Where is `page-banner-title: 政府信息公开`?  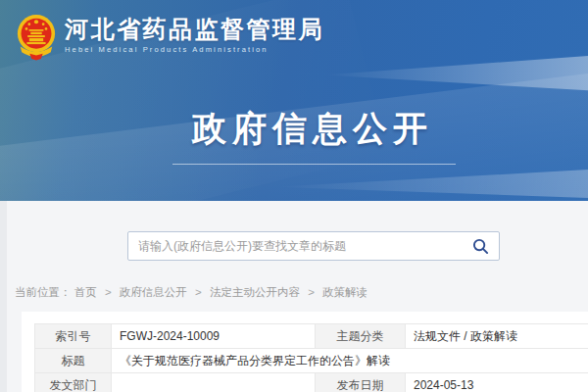
page-banner-title: 政府信息公开 is located at coordinates (294, 129).